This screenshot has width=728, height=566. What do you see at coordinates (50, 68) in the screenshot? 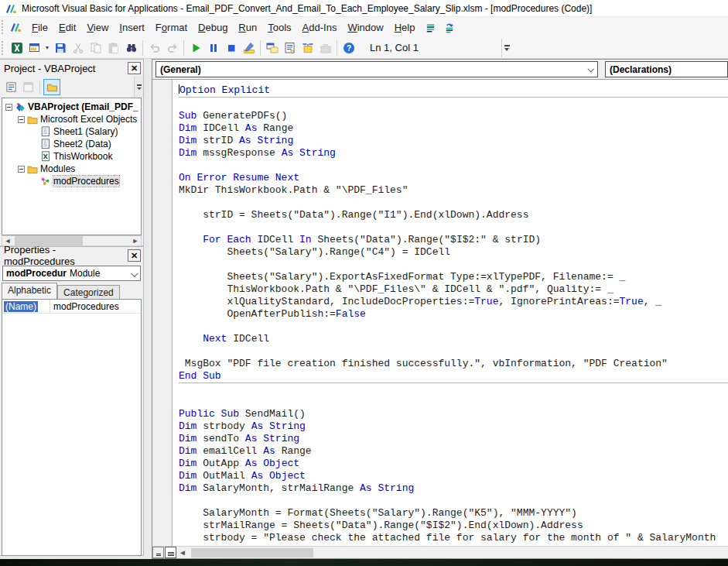
I see `project-panel-title: Project - VBAProject` at bounding box center [50, 68].